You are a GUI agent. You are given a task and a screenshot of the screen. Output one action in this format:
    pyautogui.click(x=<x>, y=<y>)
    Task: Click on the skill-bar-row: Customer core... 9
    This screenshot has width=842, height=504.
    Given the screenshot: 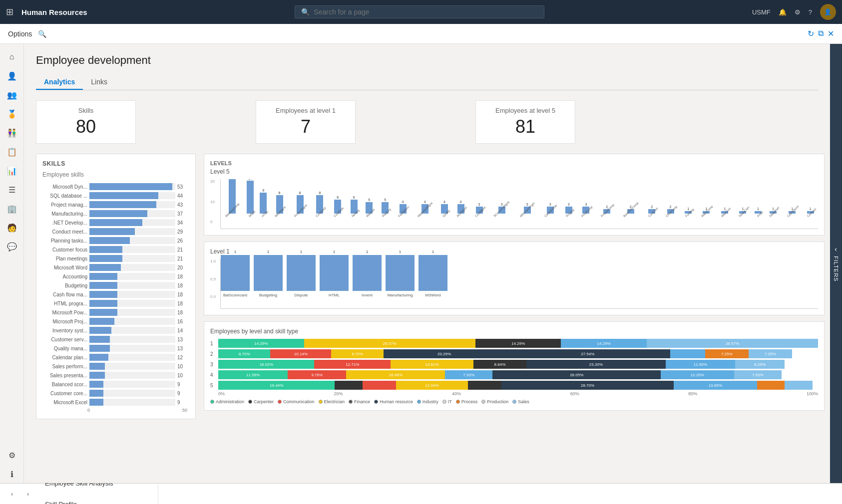 What is the action you would take?
    pyautogui.click(x=116, y=393)
    